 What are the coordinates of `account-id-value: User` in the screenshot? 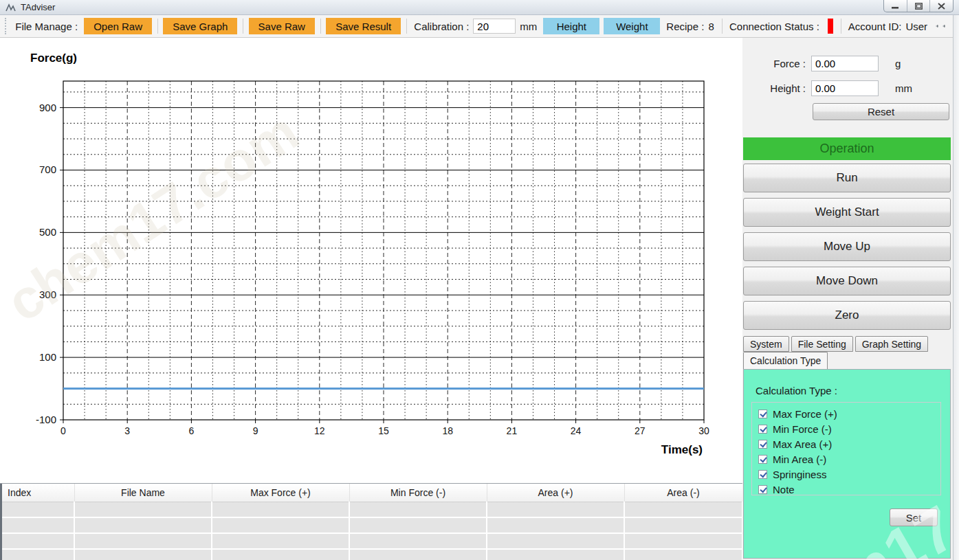 It's located at (916, 26).